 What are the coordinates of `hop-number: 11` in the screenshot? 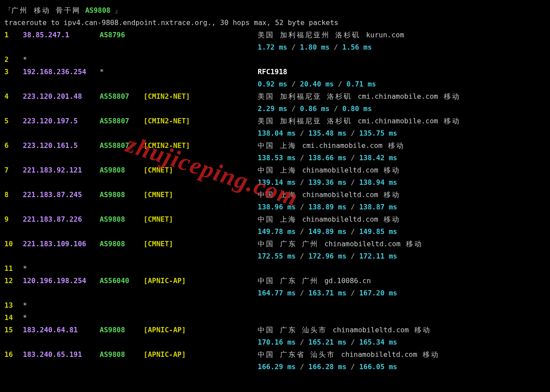 It's located at (14, 269).